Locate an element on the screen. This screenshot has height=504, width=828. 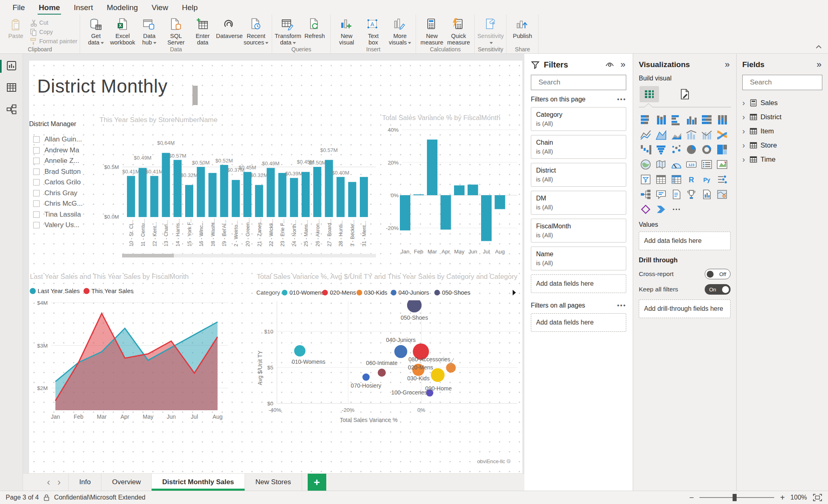
drill-through-add-fields: Add drill-through fields here is located at coordinates (685, 309).